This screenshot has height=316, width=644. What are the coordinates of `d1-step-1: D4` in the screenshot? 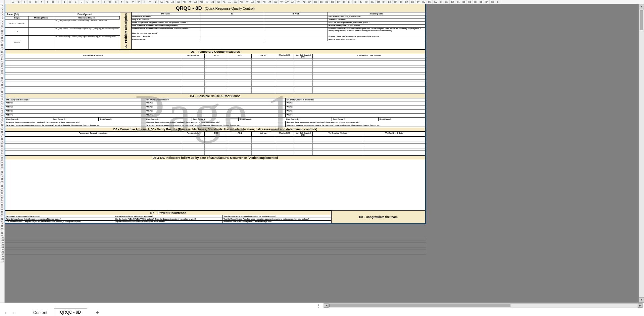 It's located at (17, 32).